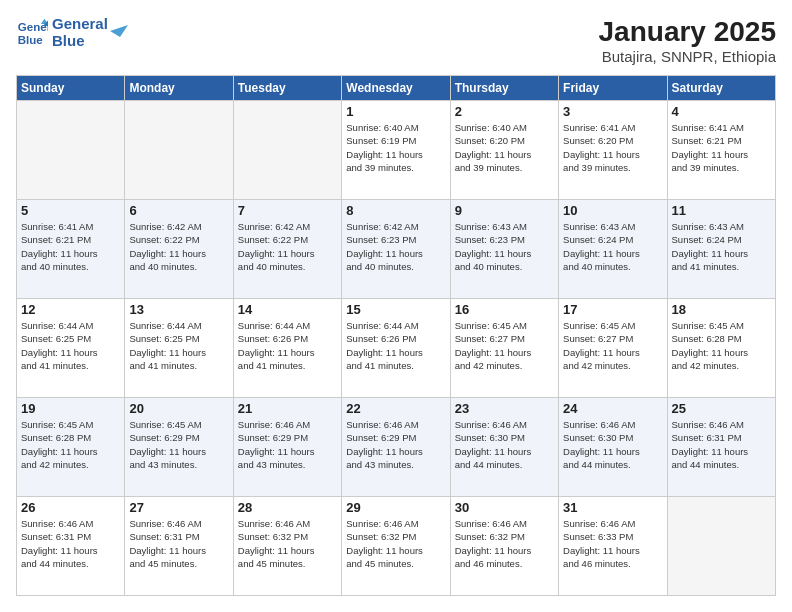  Describe the element at coordinates (688, 56) in the screenshot. I see `subtitle: Butajira, SNNPR, Ethiopia` at that location.